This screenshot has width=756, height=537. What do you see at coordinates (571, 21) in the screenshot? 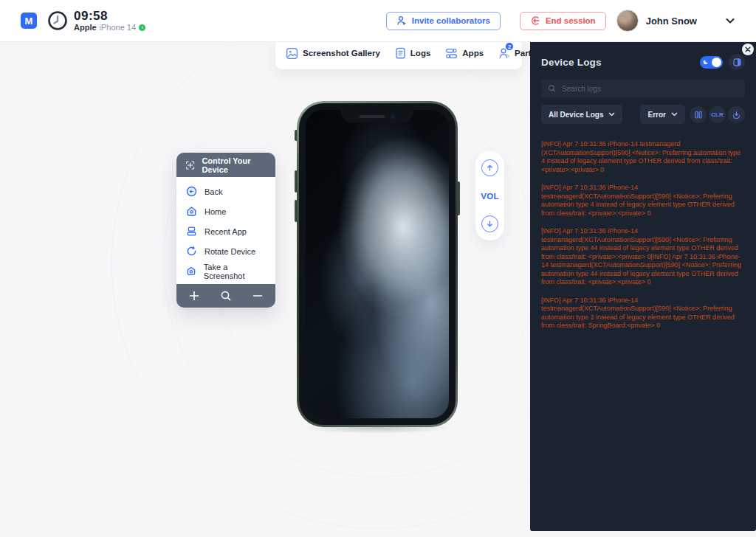
I see `end-session-label: End session` at bounding box center [571, 21].